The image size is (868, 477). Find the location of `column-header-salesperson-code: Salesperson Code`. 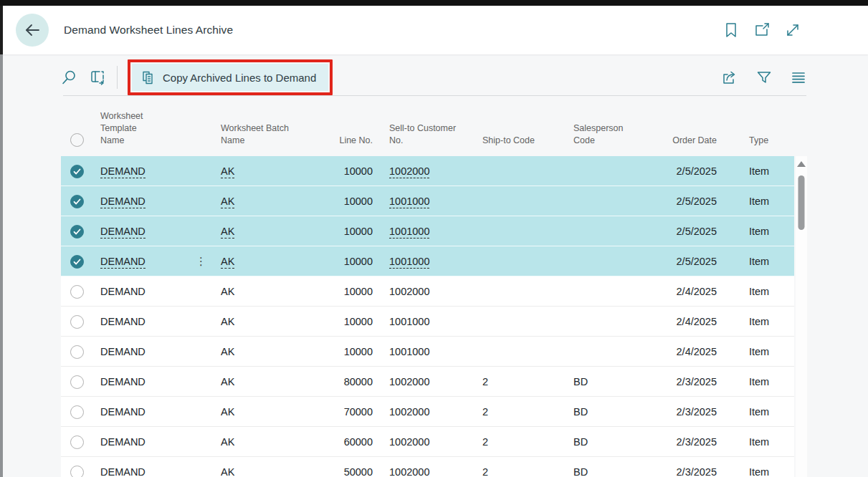

column-header-salesperson-code: Salesperson Code is located at coordinates (614, 139).